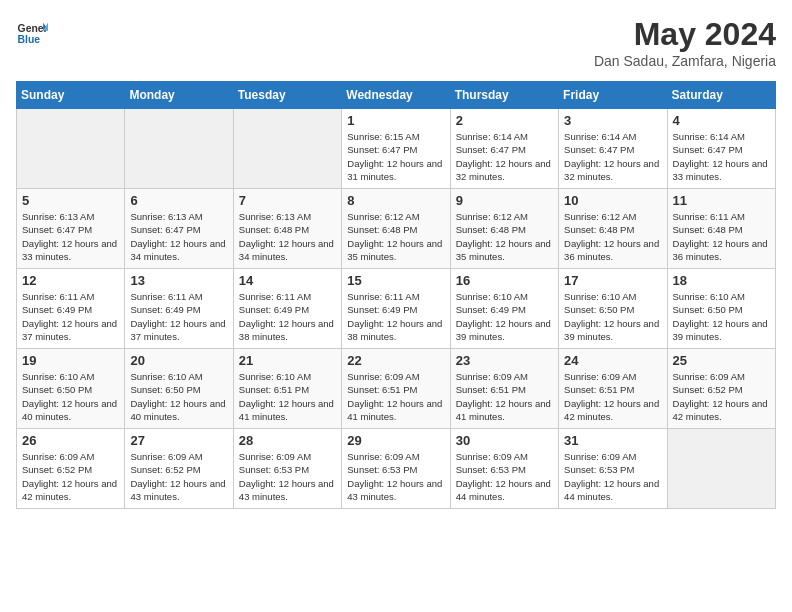 This screenshot has height=612, width=792. Describe the element at coordinates (396, 96) in the screenshot. I see `calendar-header-row: SundayMondayTuesdayWednesdayThursdayFrid…` at that location.